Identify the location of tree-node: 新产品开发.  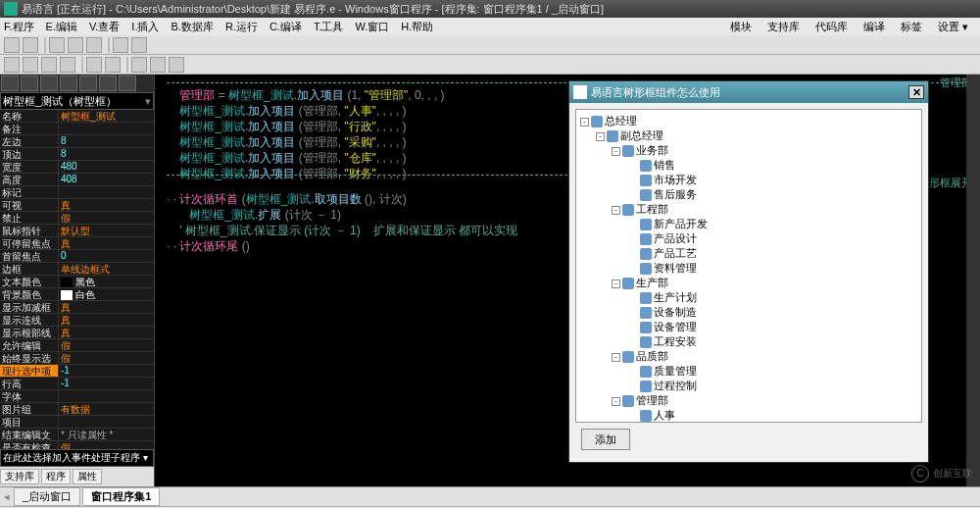
(749, 224).